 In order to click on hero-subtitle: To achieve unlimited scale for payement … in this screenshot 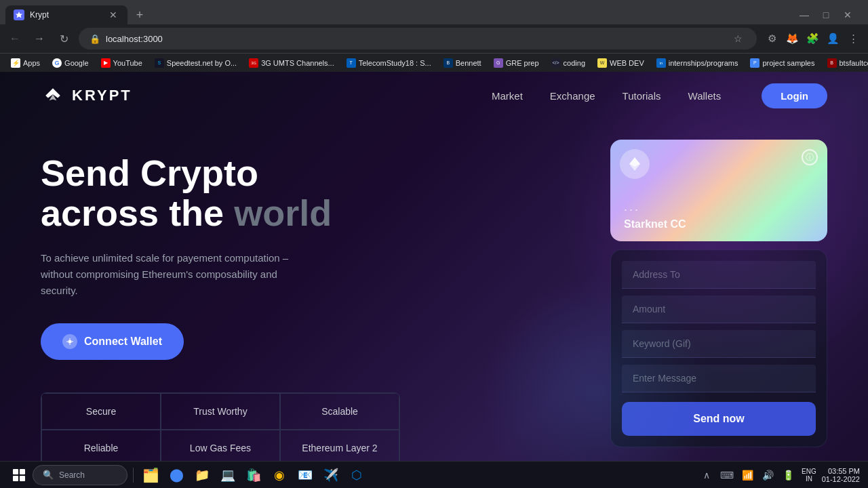, I will do `click(176, 274)`.